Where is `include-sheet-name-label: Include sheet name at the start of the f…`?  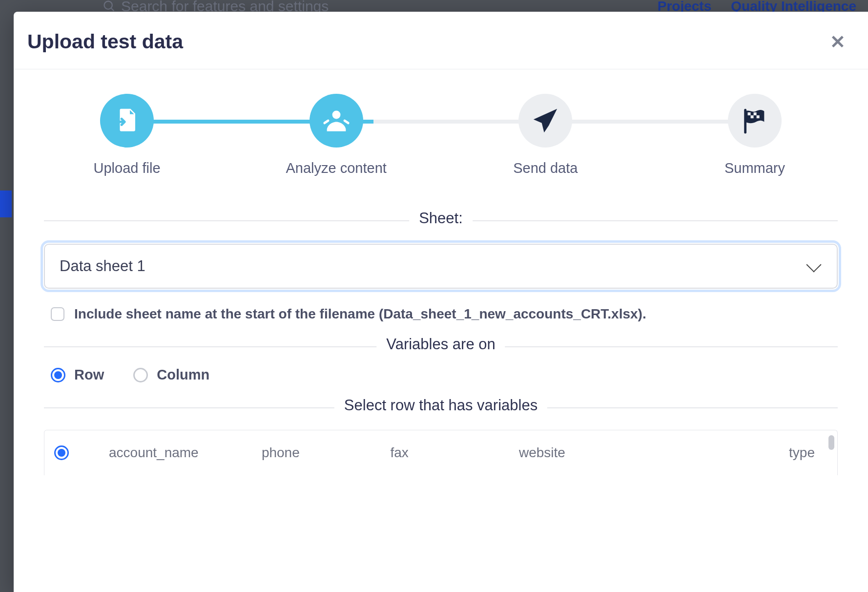
include-sheet-name-label: Include sheet name at the start of the f… is located at coordinates (360, 314).